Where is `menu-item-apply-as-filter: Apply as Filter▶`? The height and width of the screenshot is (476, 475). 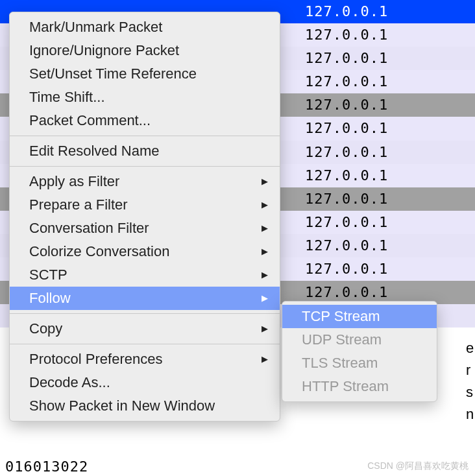 menu-item-apply-as-filter: Apply as Filter▶ is located at coordinates (145, 182).